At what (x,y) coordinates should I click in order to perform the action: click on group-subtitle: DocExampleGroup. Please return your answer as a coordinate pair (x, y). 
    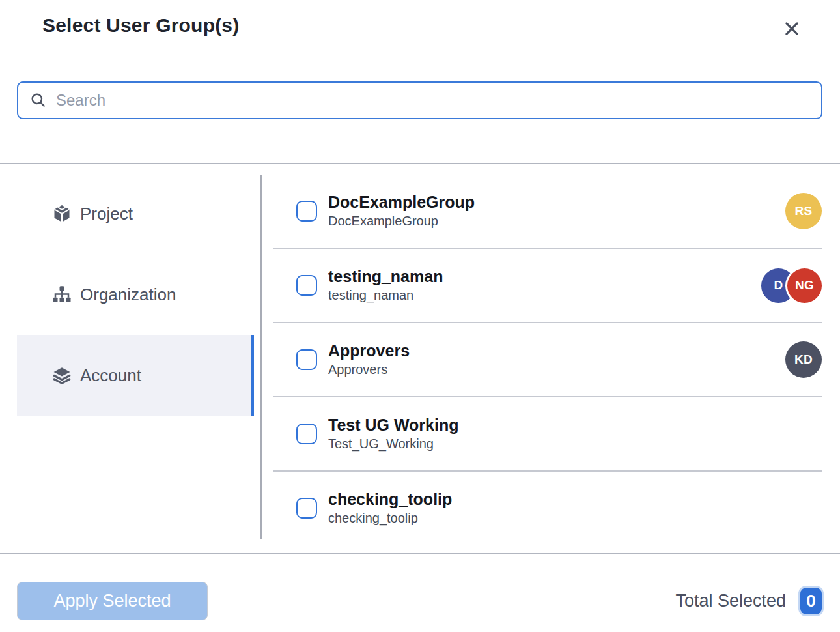
    Looking at the image, I should click on (401, 222).